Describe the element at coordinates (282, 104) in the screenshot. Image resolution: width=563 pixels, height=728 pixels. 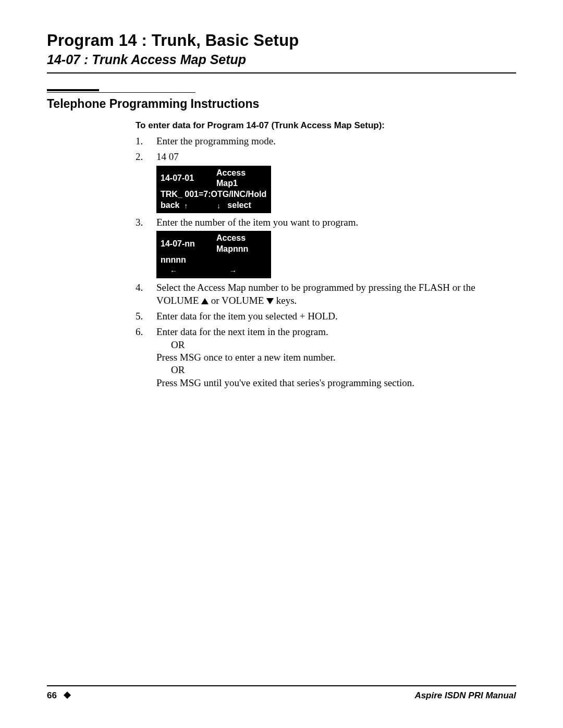
I see `section-title: Telephone Programming Instructions` at that location.